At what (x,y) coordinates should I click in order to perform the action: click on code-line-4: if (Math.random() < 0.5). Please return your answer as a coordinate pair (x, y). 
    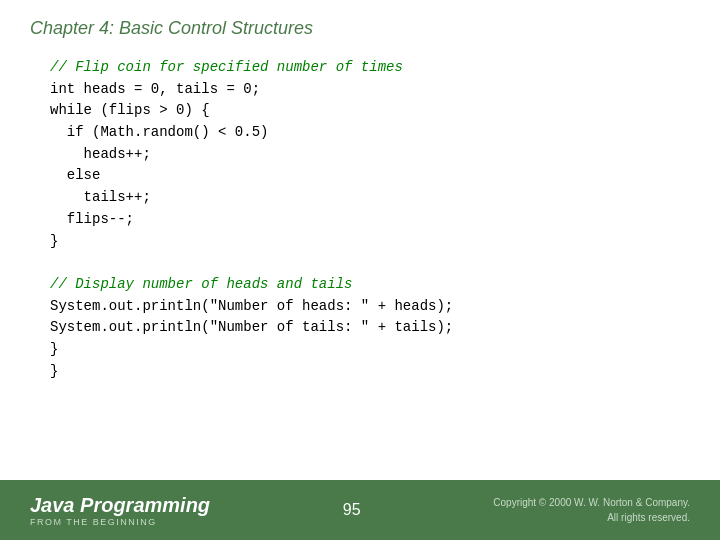
    Looking at the image, I should click on (370, 133).